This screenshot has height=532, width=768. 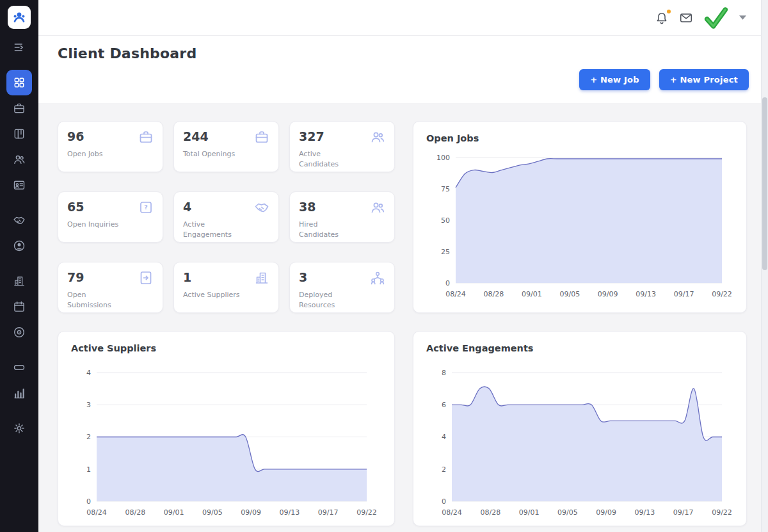 I want to click on stat-label-open-submissions: Open Submissions, so click(x=97, y=300).